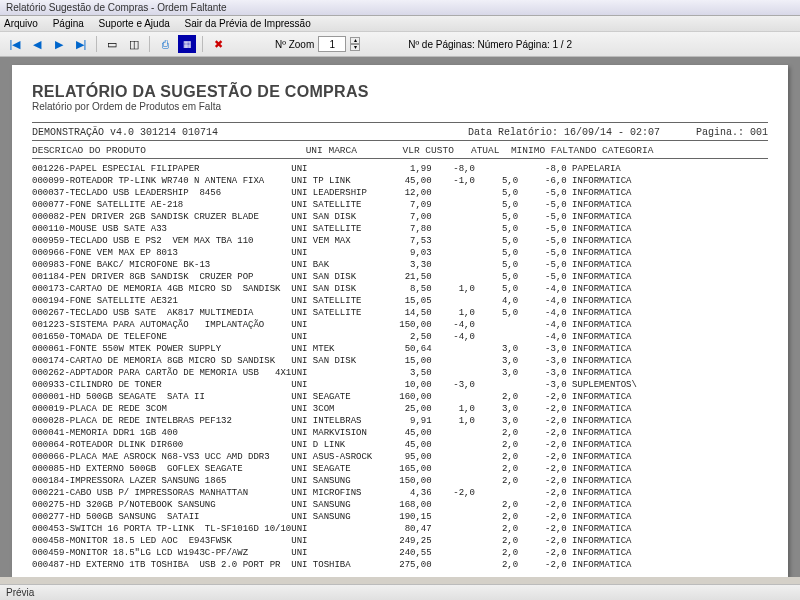 This screenshot has width=800, height=600. Describe the element at coordinates (400, 241) in the screenshot. I see `table-row: 000959-TECLADO USB E PS2 VEM MAX TBA 110…` at that location.